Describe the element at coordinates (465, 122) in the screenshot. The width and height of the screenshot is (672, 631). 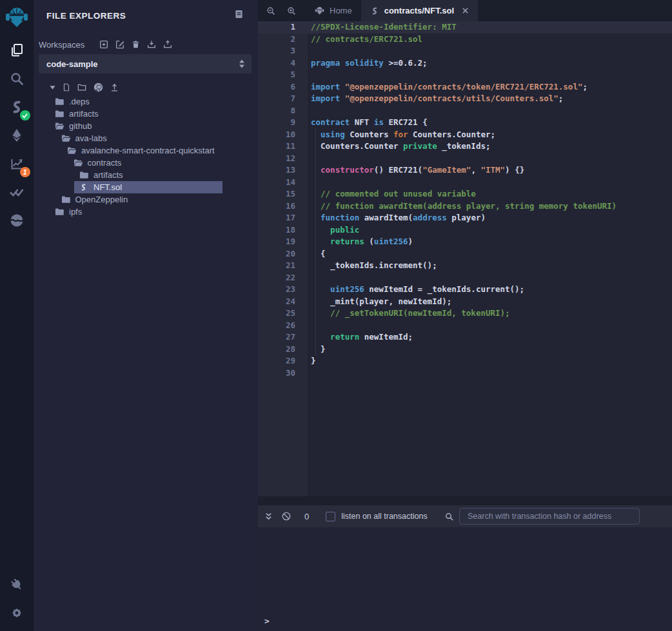
I see `code-line: 9contract NFT is ERC721 {` at that location.